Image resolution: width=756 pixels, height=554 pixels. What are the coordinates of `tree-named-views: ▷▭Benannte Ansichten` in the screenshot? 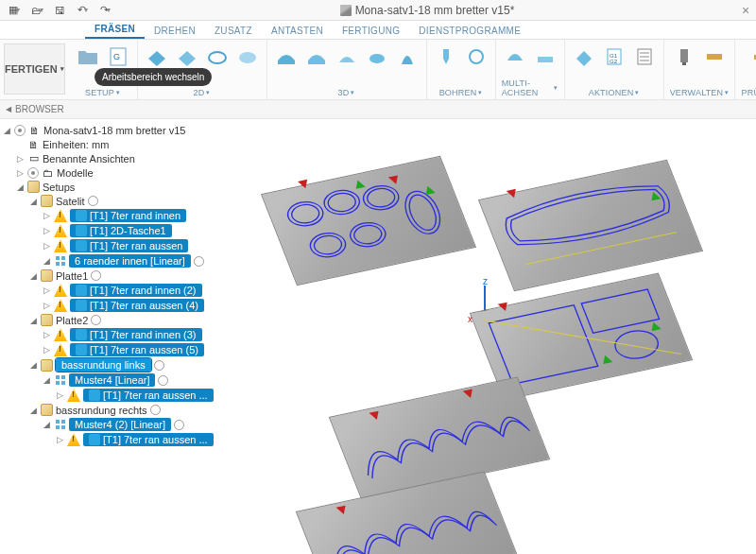 It's located at (112, 159).